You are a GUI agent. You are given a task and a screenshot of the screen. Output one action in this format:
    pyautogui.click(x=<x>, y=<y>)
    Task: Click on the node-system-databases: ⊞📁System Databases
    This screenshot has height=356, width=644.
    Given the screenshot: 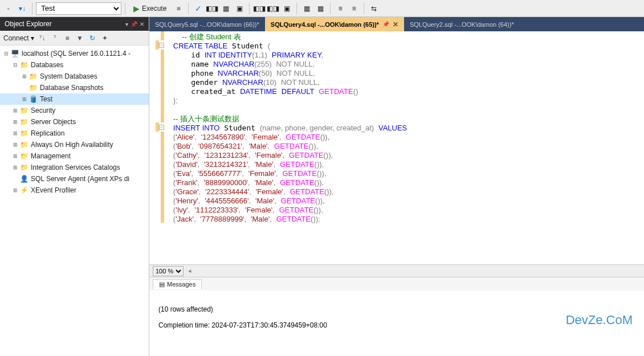 What is the action you would take?
    pyautogui.click(x=74, y=76)
    